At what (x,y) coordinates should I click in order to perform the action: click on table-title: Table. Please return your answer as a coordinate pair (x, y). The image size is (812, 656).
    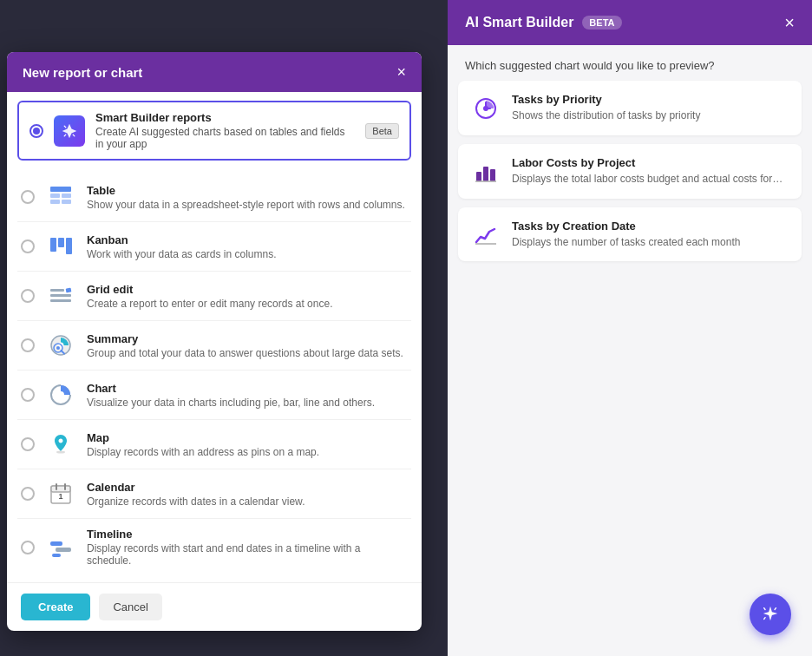
    Looking at the image, I should click on (246, 191).